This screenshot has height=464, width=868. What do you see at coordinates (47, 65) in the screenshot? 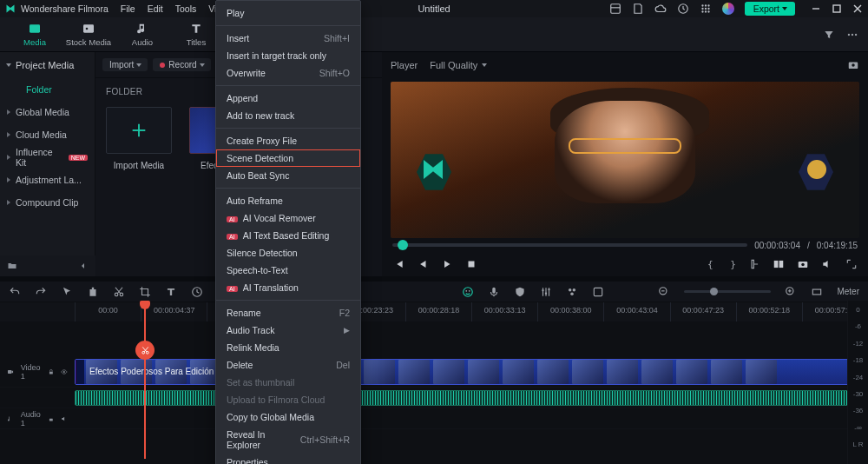
I see `sidebar-project-media: Project Media` at bounding box center [47, 65].